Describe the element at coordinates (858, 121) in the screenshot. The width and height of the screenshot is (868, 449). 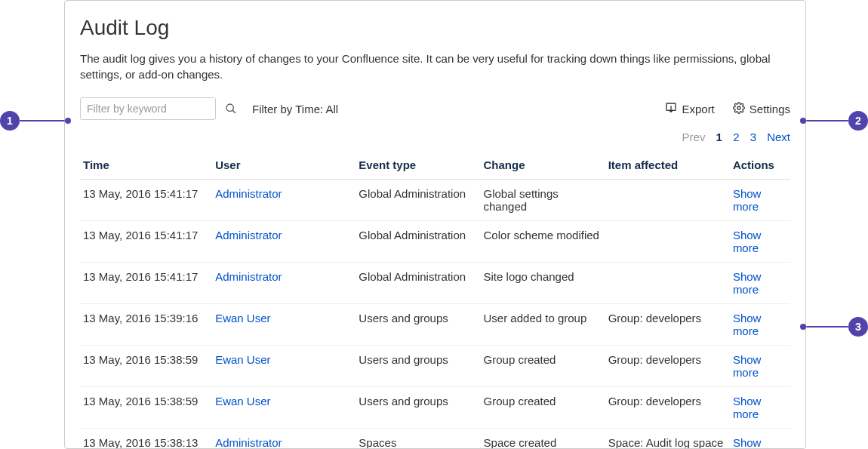
I see `callout-bubble-2: 2` at that location.